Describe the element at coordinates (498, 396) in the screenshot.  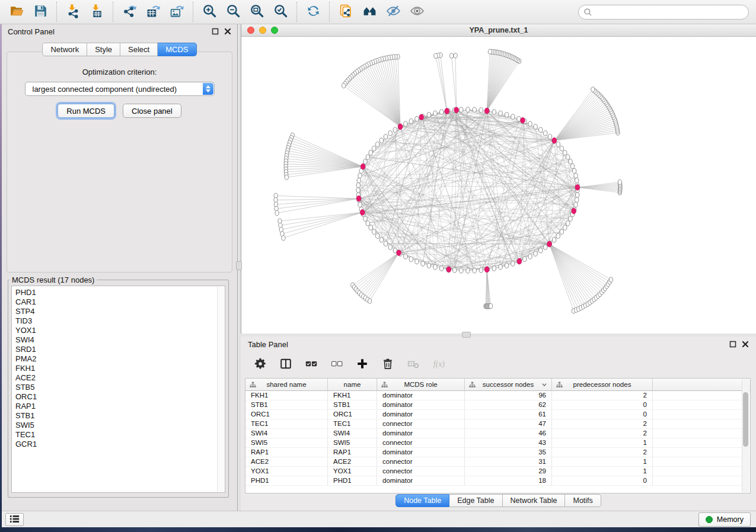
I see `table-row: FKH1FKH1dominator962` at that location.